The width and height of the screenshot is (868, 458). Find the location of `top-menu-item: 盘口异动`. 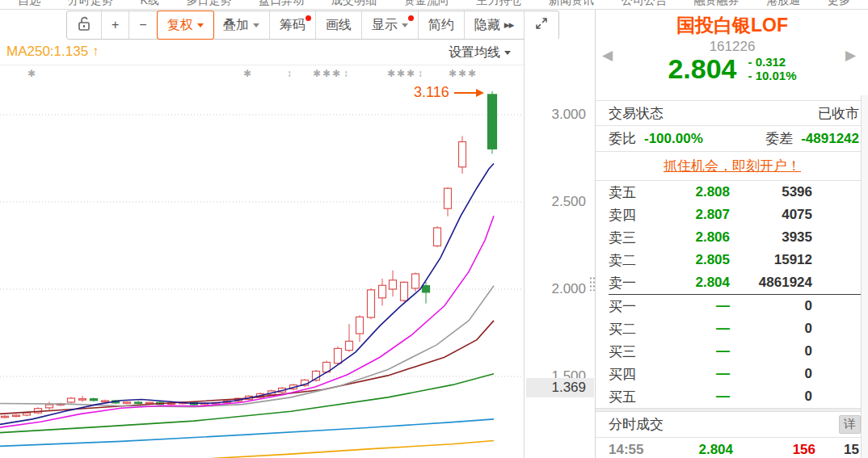

top-menu-item: 盘口异动 is located at coordinates (281, 4).